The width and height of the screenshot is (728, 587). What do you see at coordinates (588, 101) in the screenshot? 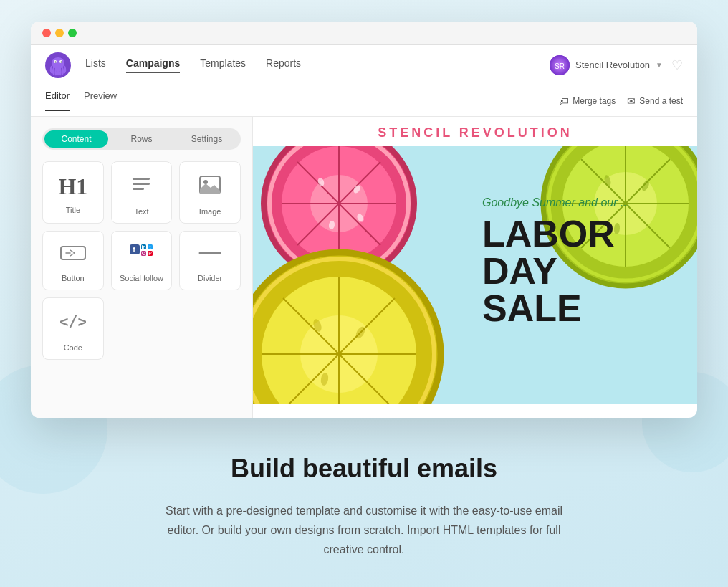
I see `merge-tags-button: 🏷 Merge tags` at bounding box center [588, 101].